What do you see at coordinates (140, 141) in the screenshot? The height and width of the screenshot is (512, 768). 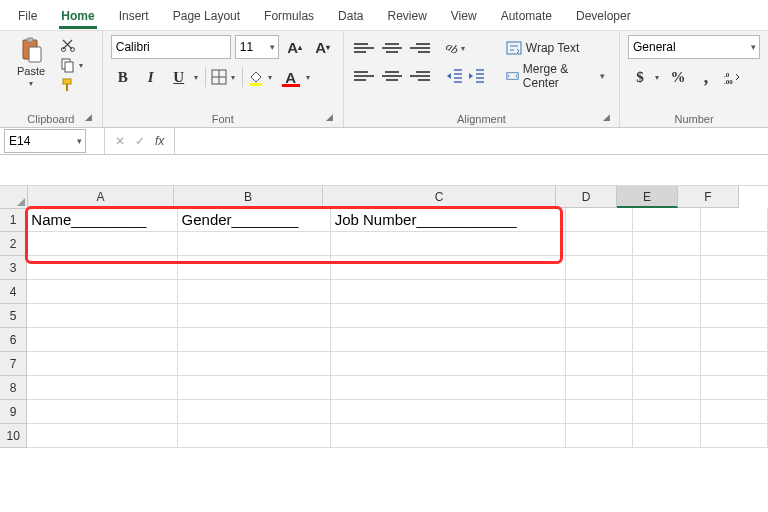 I see `enter-icon: ✓` at bounding box center [140, 141].